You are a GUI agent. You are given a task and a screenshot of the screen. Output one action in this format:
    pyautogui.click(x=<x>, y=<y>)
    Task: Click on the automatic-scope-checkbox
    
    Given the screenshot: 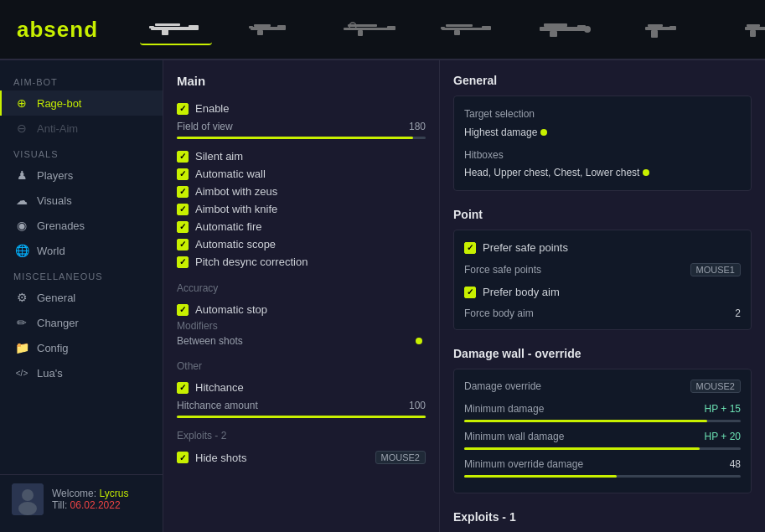 What is the action you would take?
    pyautogui.click(x=183, y=245)
    